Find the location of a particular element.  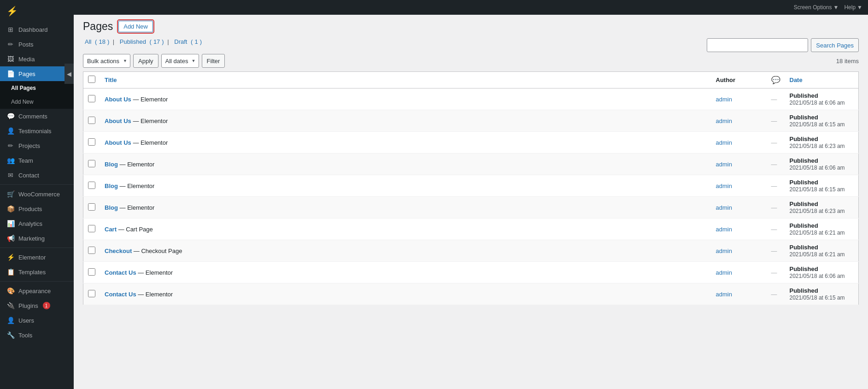

sidebar-item-tools: 🔧 Tools is located at coordinates (37, 335).